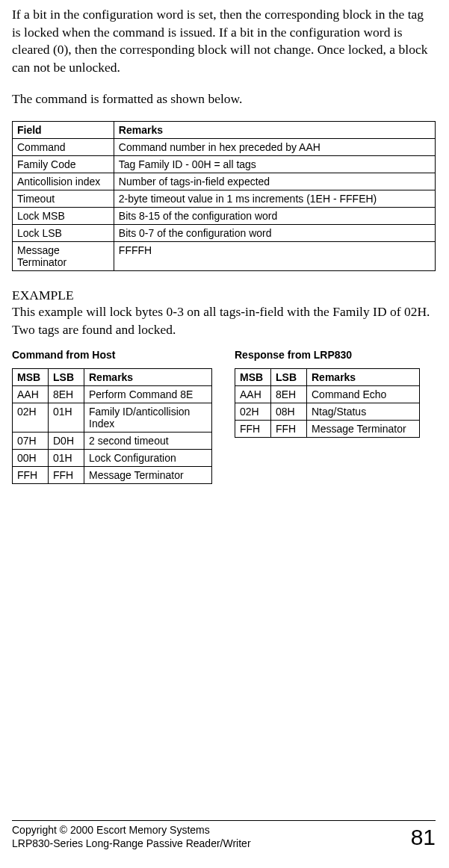 The height and width of the screenshot is (868, 449). I want to click on cell-field: Anticollision index, so click(64, 182).